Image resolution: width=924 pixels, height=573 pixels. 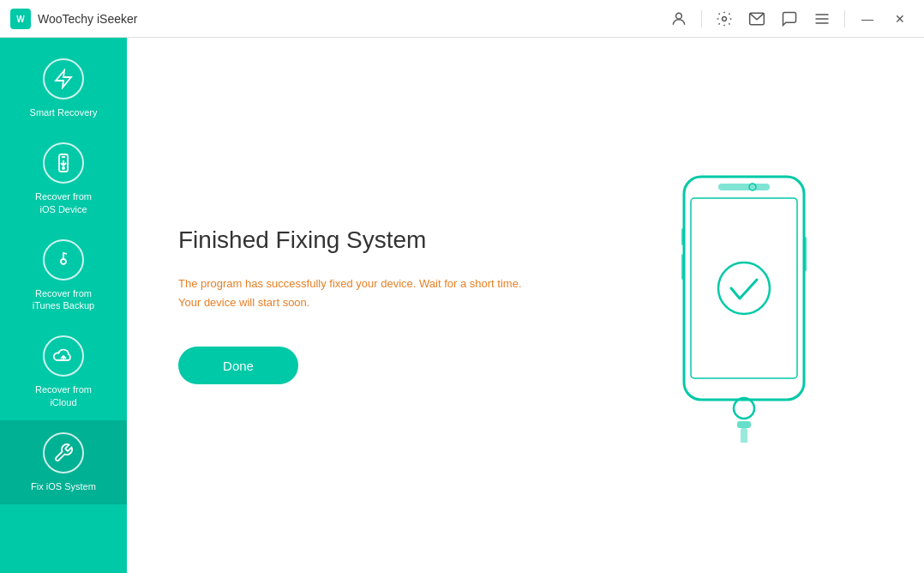 I want to click on account-icon, so click(x=679, y=19).